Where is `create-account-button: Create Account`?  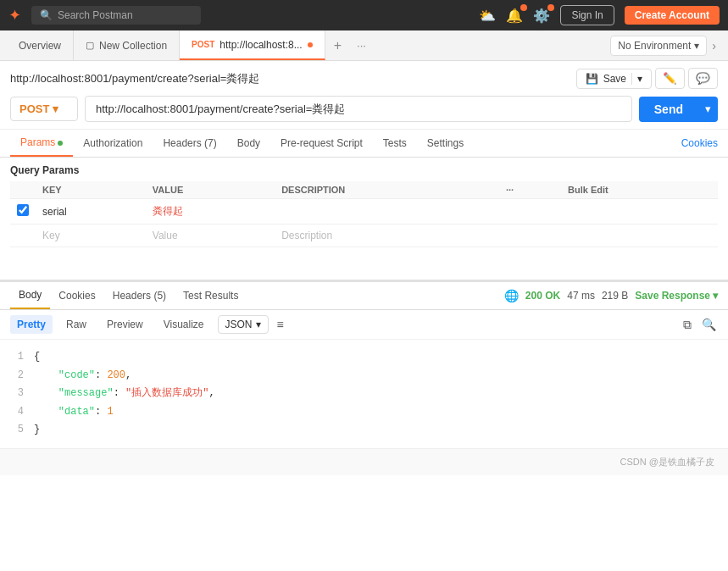 create-account-button: Create Account is located at coordinates (672, 15).